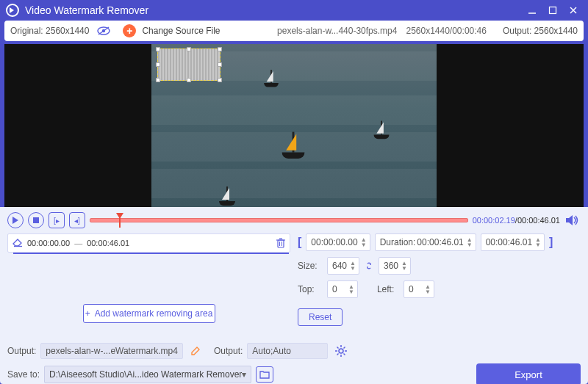  Describe the element at coordinates (228, 351) in the screenshot. I see `output-format-label: Output:` at that location.